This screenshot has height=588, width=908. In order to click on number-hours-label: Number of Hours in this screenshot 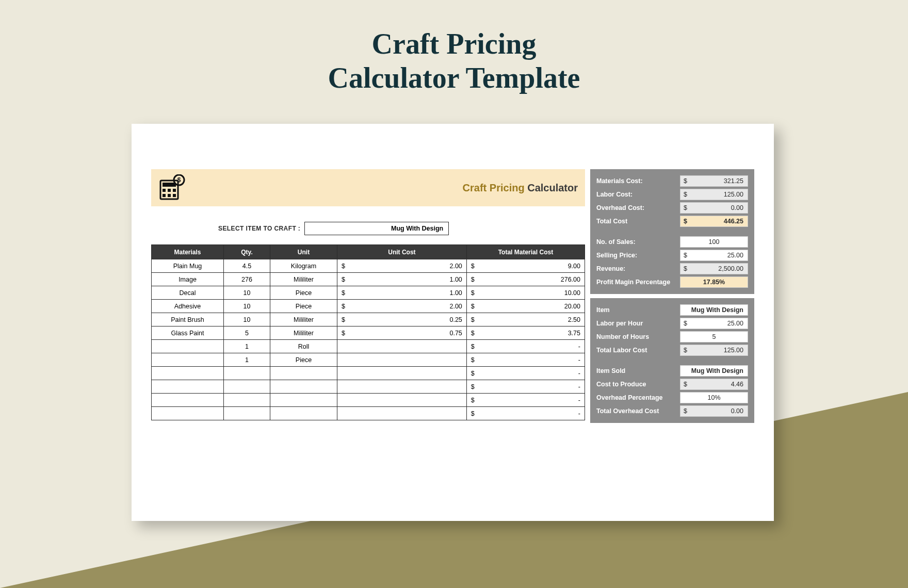, I will do `click(636, 337)`.